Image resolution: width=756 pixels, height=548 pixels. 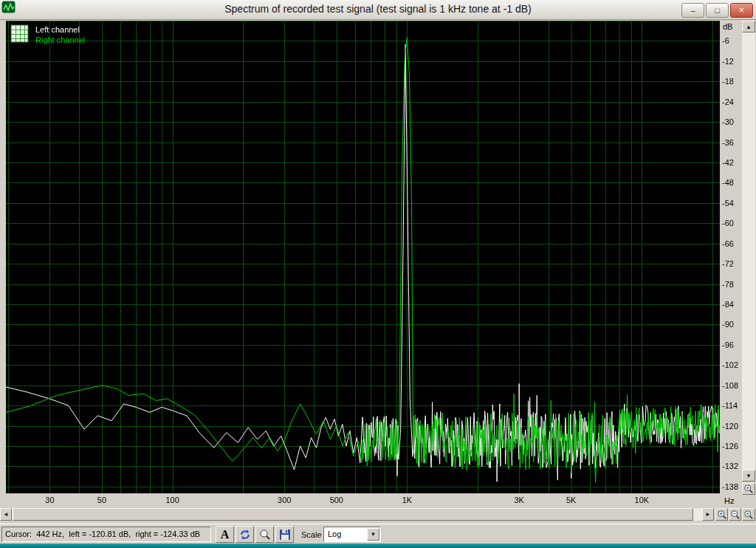 What do you see at coordinates (749, 514) in the screenshot?
I see `corner-zoom-button` at bounding box center [749, 514].